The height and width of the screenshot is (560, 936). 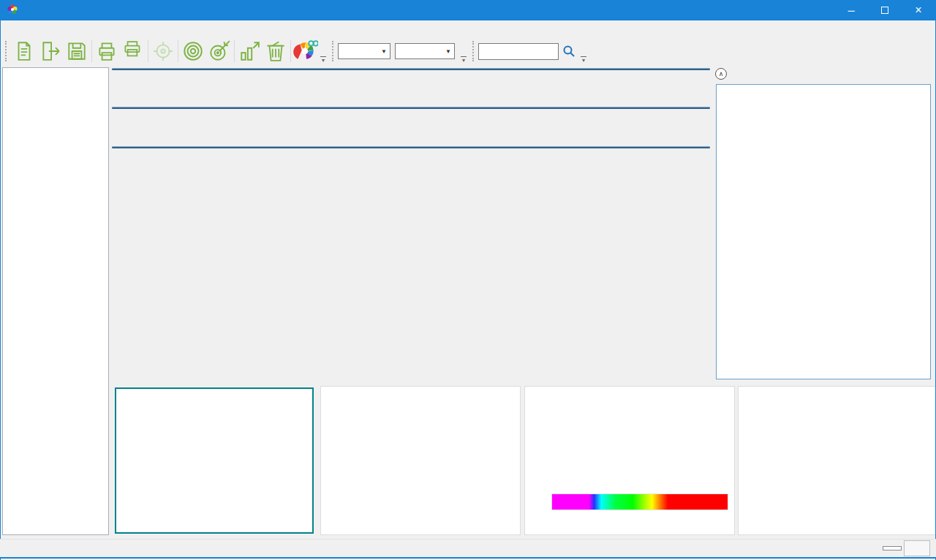 I want to click on sci-mode-select: ▼, so click(x=364, y=51).